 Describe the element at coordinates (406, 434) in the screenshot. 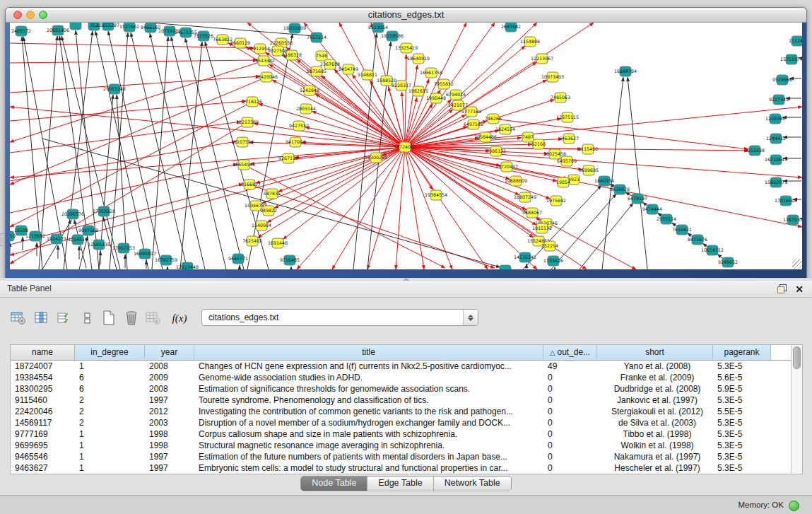

I see `table-row: 977716911998Corpus callosum shape and si…` at that location.